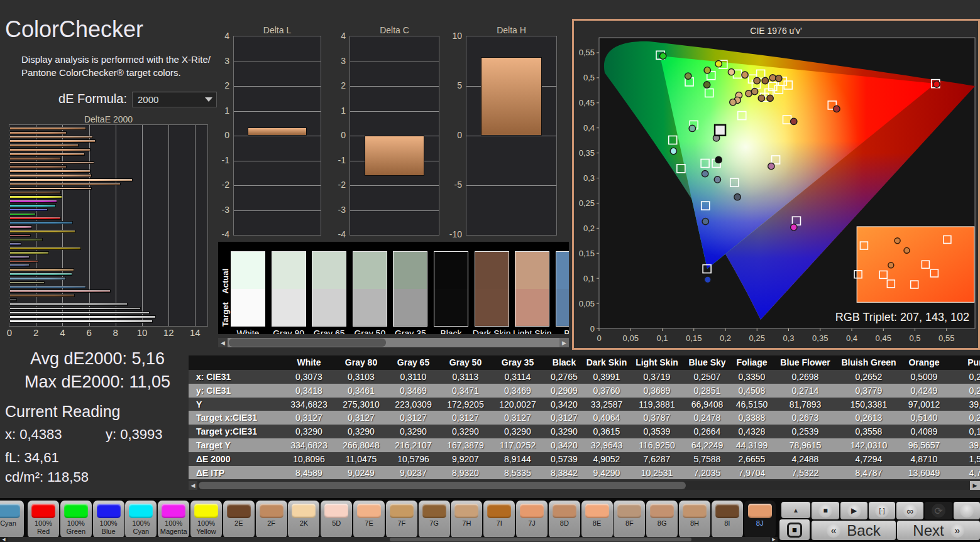 The height and width of the screenshot is (542, 980). I want to click on y-tick-label: 0,15, so click(587, 254).